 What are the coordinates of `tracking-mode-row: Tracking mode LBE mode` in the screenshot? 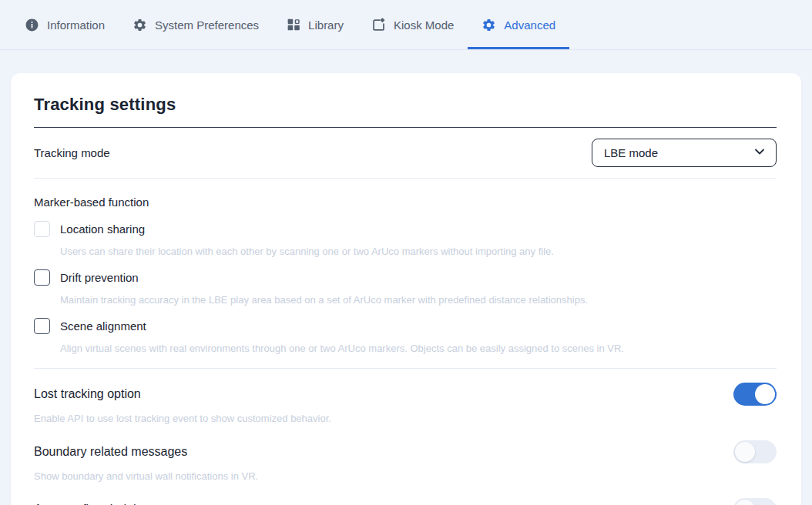 It's located at (405, 152).